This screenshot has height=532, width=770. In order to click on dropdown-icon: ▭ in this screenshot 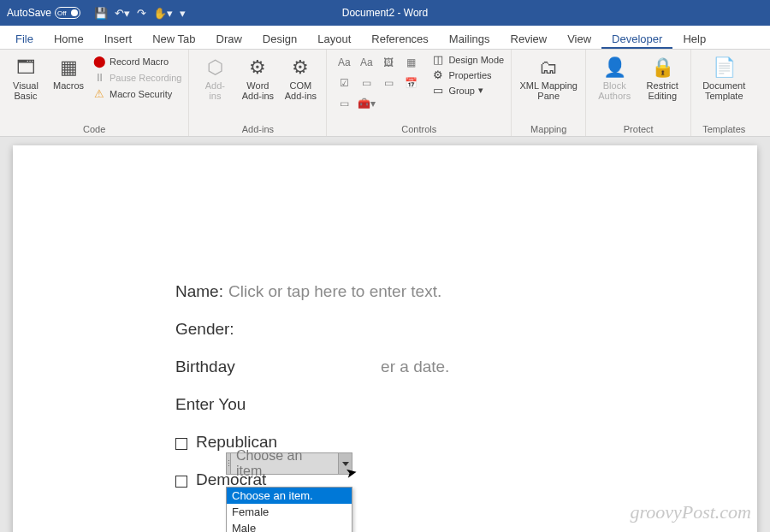, I will do `click(388, 83)`.